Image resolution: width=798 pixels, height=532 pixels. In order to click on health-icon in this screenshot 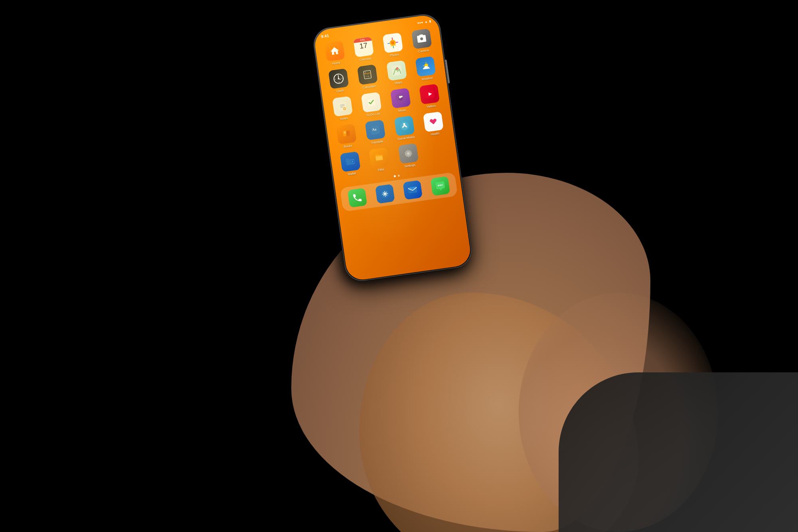, I will do `click(433, 122)`.